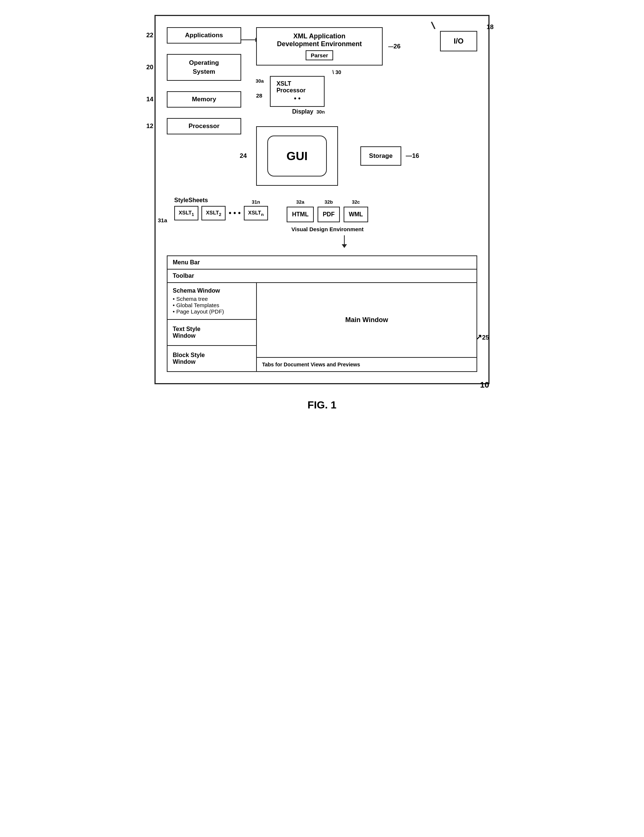 Image resolution: width=644 pixels, height=837 pixels. What do you see at coordinates (367, 320) in the screenshot?
I see `main-window: Main Window` at bounding box center [367, 320].